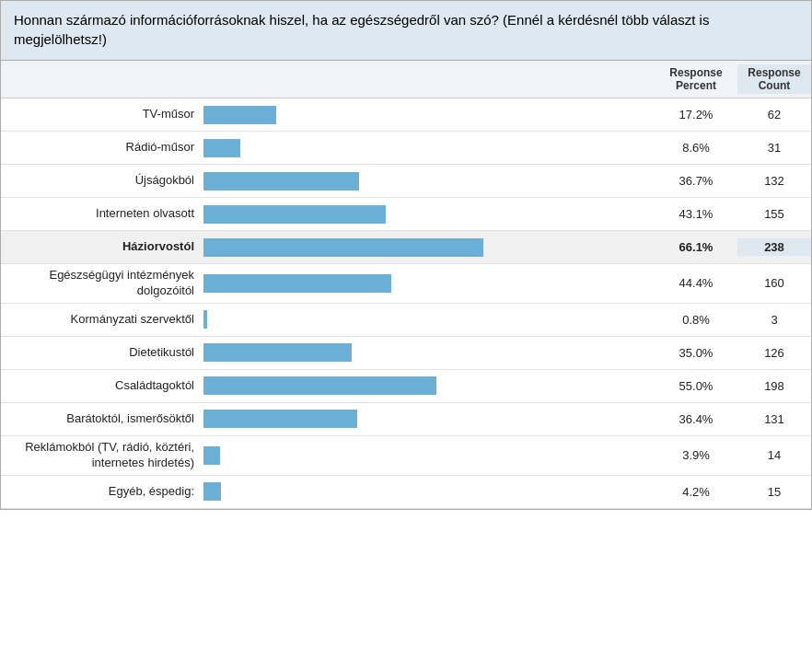 The image size is (812, 647). What do you see at coordinates (696, 247) in the screenshot?
I see `row-percent: 66.1%` at bounding box center [696, 247].